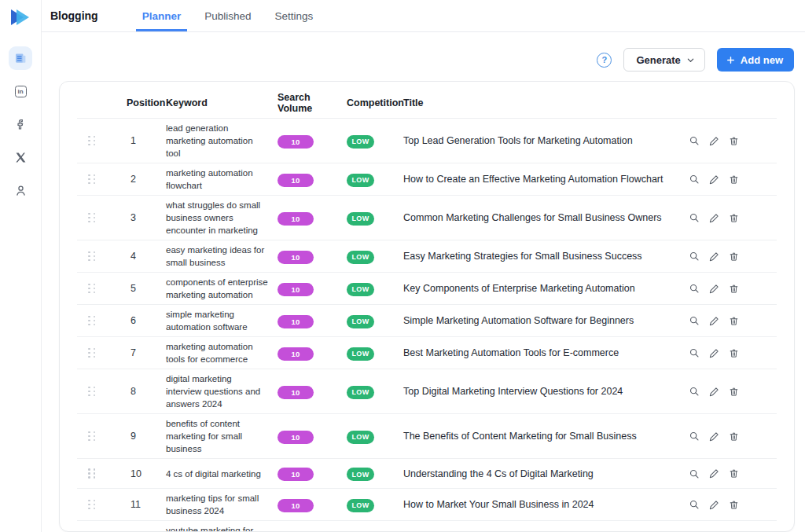  I want to click on generate-button: Generate, so click(663, 60).